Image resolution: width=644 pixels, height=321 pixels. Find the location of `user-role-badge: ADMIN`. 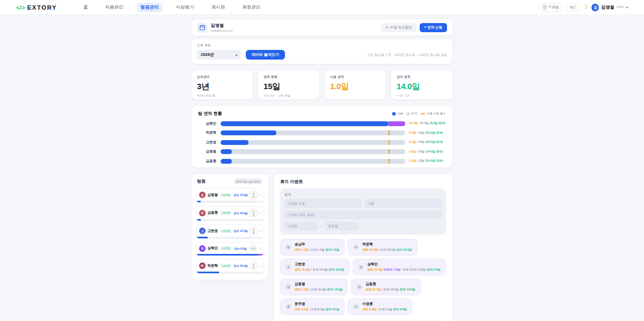

user-role-badge: ADMIN is located at coordinates (620, 8).